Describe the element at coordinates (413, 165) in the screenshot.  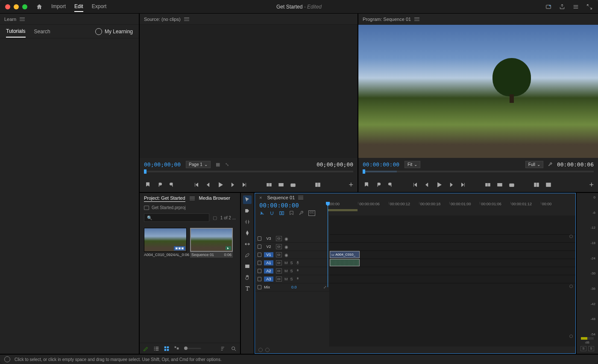
I see `zoom-select: Fit` at that location.